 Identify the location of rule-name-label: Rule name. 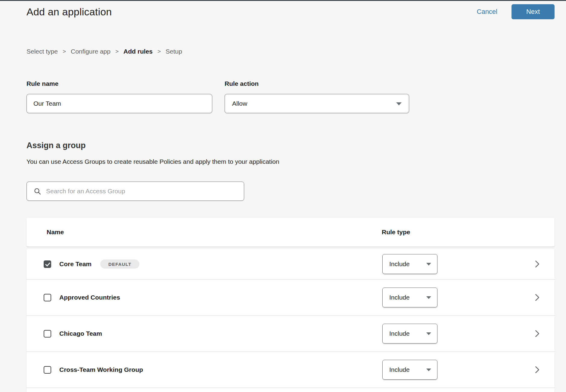
(119, 84).